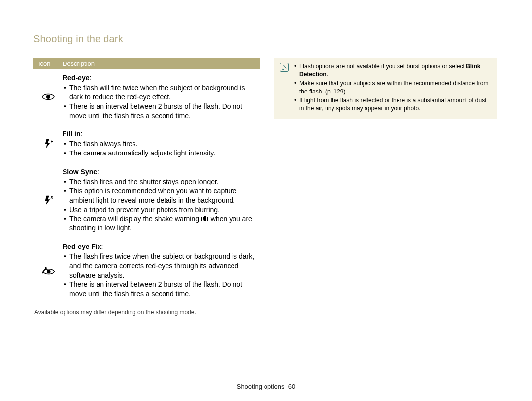 The width and height of the screenshot is (532, 401). What do you see at coordinates (147, 63) in the screenshot?
I see `table-header: Icon Description` at bounding box center [147, 63].